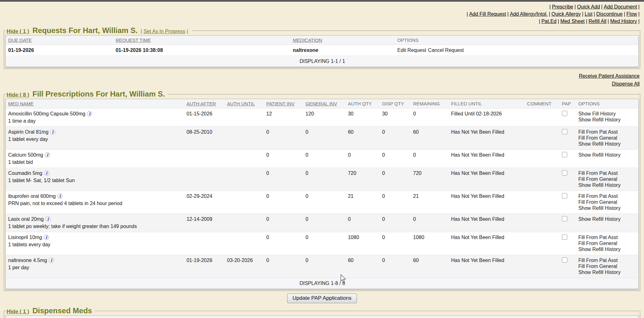 This screenshot has height=318, width=644. I want to click on nav-link-add-allergy: Add Allergy/Intol., so click(529, 14).